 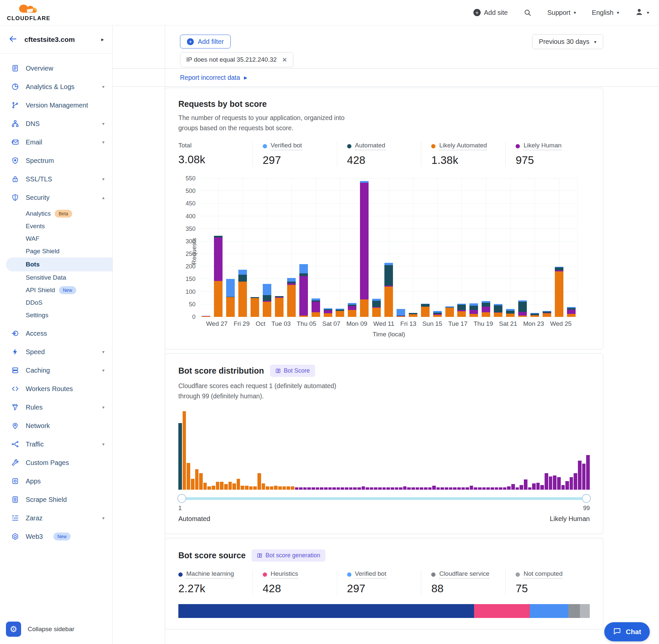 I want to click on quick-settings-button: ⚙, so click(x=14, y=629).